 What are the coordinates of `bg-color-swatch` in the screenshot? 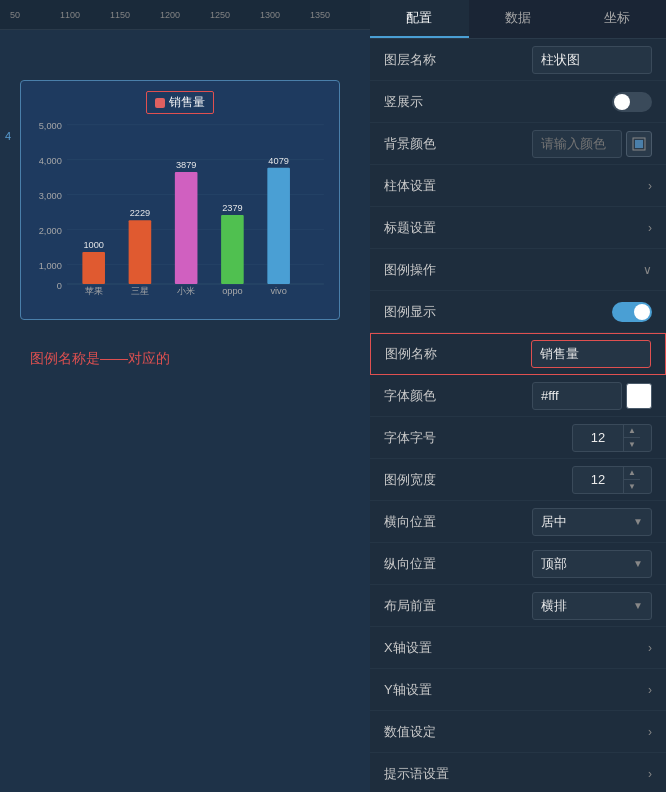 It's located at (639, 144).